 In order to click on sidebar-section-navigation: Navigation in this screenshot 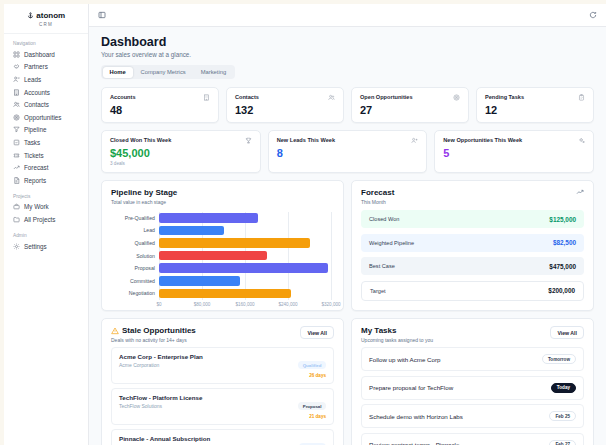, I will do `click(46, 44)`.